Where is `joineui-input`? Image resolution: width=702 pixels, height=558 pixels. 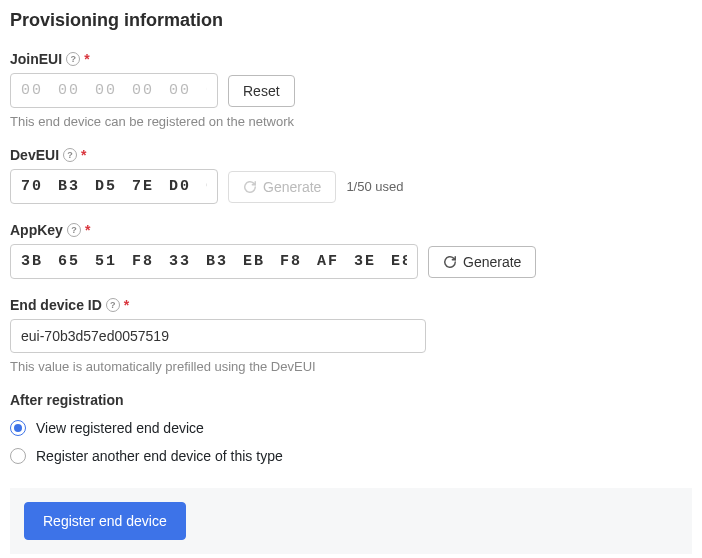
joineui-input is located at coordinates (114, 90).